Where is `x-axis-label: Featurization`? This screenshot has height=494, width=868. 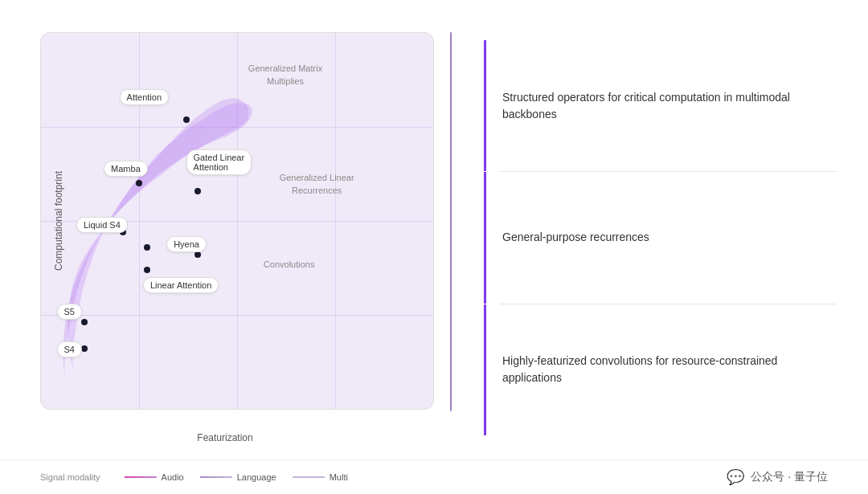
x-axis-label: Featurization is located at coordinates (225, 438).